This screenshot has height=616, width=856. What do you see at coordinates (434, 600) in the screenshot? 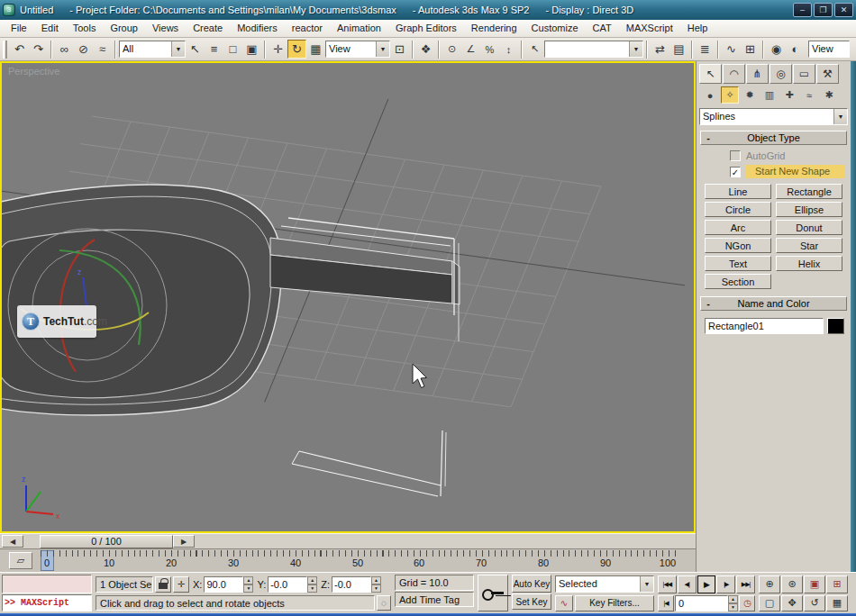
I see `add-time-tag: Add Time Tag` at bounding box center [434, 600].